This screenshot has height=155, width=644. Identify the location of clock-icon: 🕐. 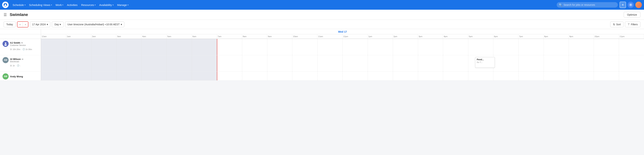
(24, 49).